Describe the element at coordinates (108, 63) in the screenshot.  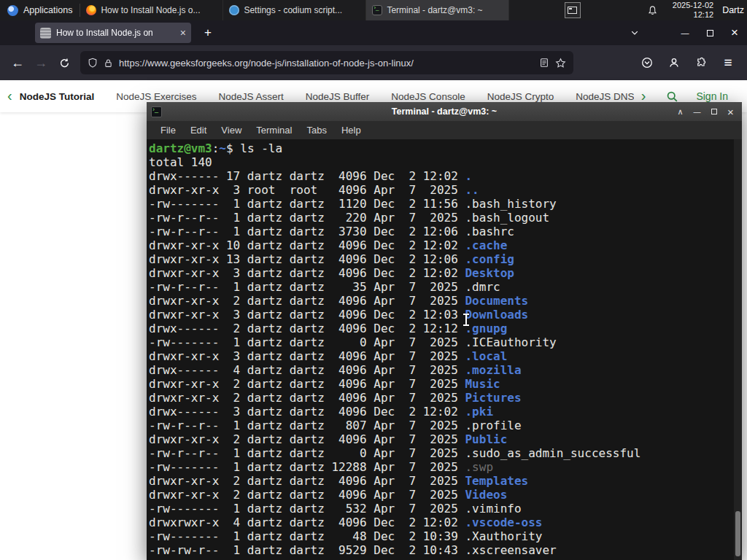
I see `lock-icon` at that location.